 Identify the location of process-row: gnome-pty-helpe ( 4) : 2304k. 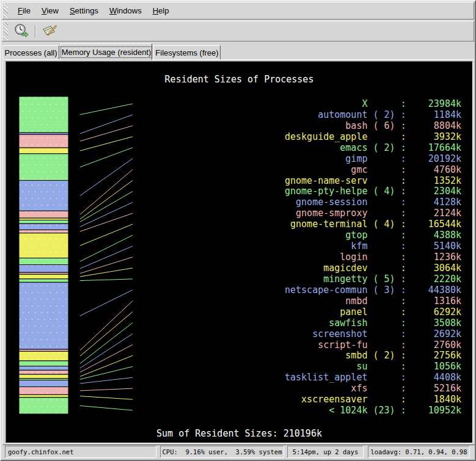
(373, 191).